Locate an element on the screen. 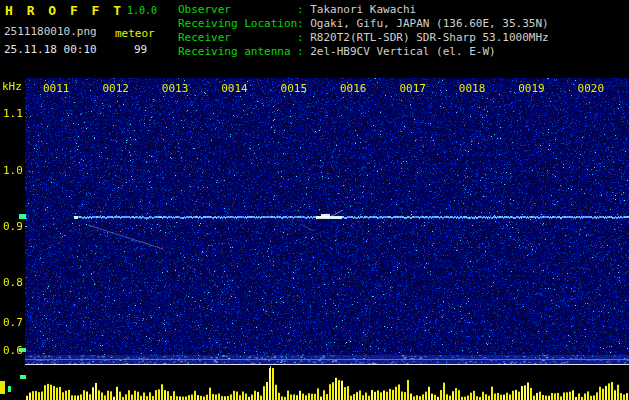  app-version: 1.0.0 is located at coordinates (142, 10).